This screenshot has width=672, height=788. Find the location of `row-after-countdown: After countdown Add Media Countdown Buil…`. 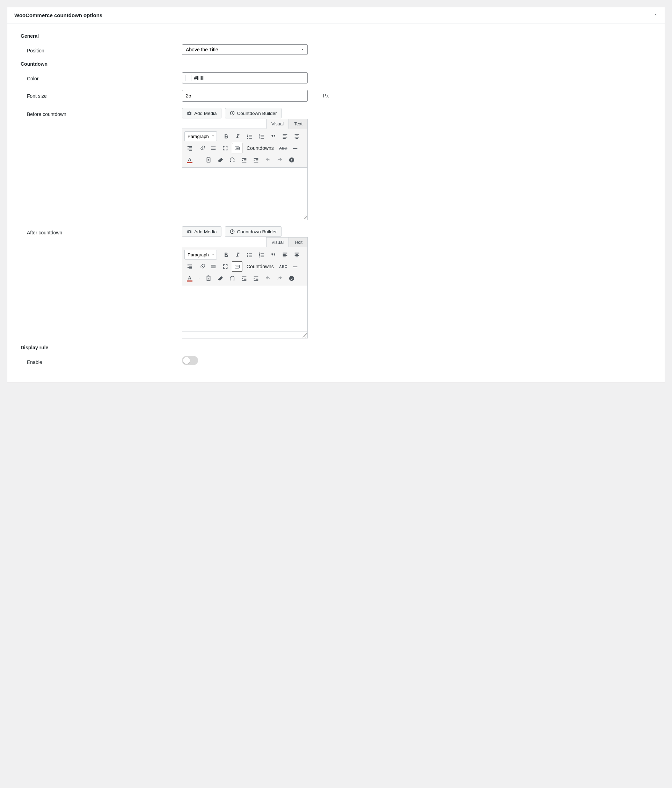

row-after-countdown: After countdown Add Media Countdown Buil… is located at coordinates (336, 282).